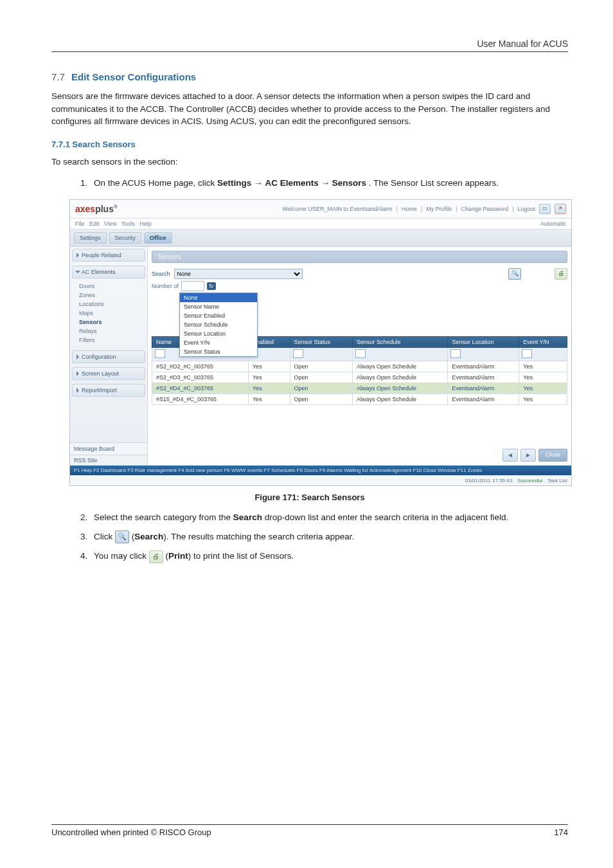 Image resolution: width=613 pixels, height=868 pixels. What do you see at coordinates (485, 209) in the screenshot?
I see `link-changepassword: Change Password` at bounding box center [485, 209].